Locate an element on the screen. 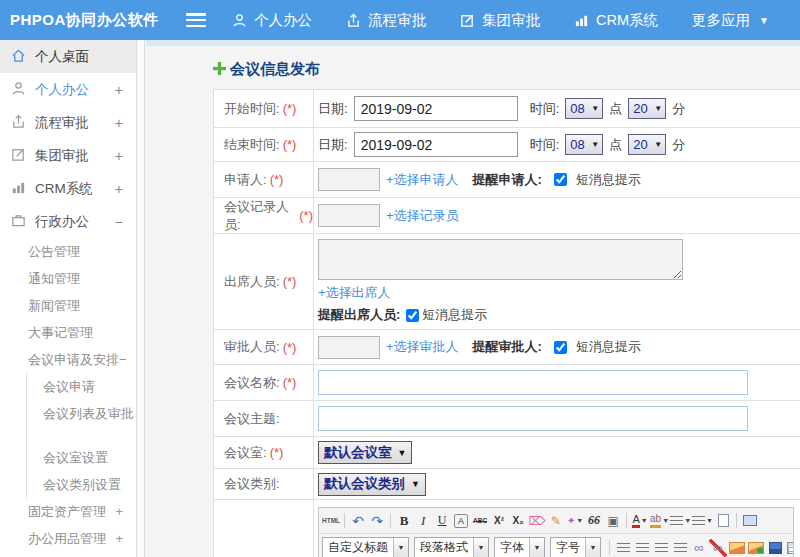 Image resolution: width=800 pixels, height=557 pixels. link-icon: ∞ is located at coordinates (699, 548).